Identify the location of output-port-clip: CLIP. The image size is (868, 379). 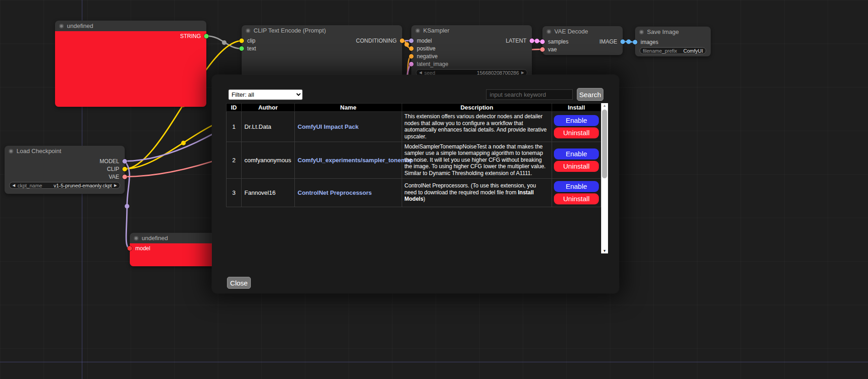
(65, 169).